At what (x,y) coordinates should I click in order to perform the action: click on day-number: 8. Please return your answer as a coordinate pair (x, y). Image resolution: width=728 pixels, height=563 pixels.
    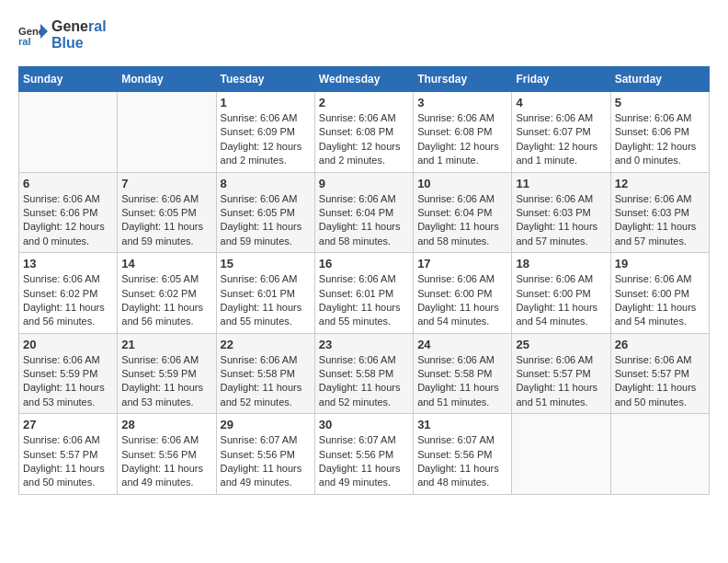
    Looking at the image, I should click on (266, 184).